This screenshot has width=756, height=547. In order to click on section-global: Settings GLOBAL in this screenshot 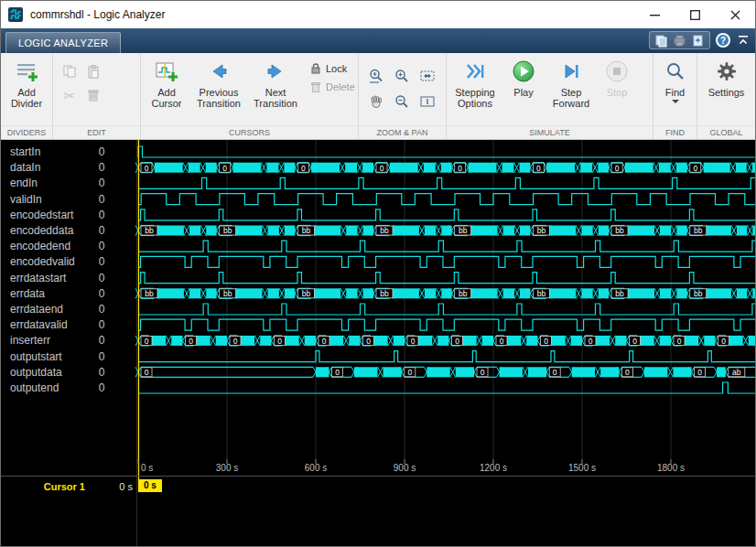, I will do `click(727, 96)`.